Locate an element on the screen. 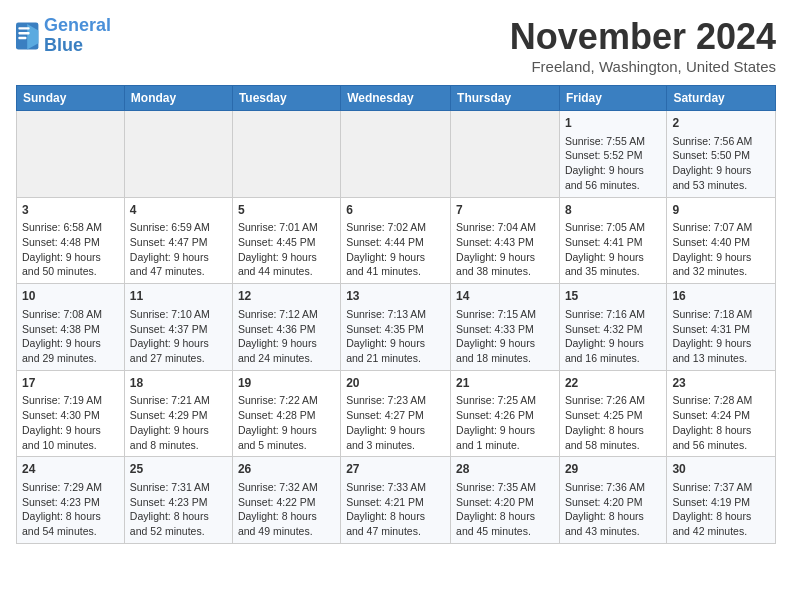 The width and height of the screenshot is (792, 612). week-row-5: 24Sunrise: 7:29 AM Sunset: 4:23 PM Dayli… is located at coordinates (396, 500).